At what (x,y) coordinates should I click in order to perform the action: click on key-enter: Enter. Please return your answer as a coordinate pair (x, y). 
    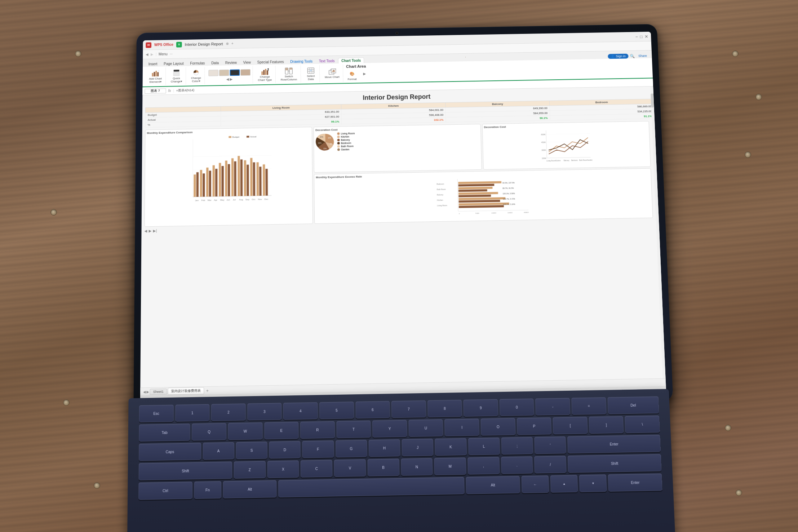
    Looking at the image, I should click on (614, 444).